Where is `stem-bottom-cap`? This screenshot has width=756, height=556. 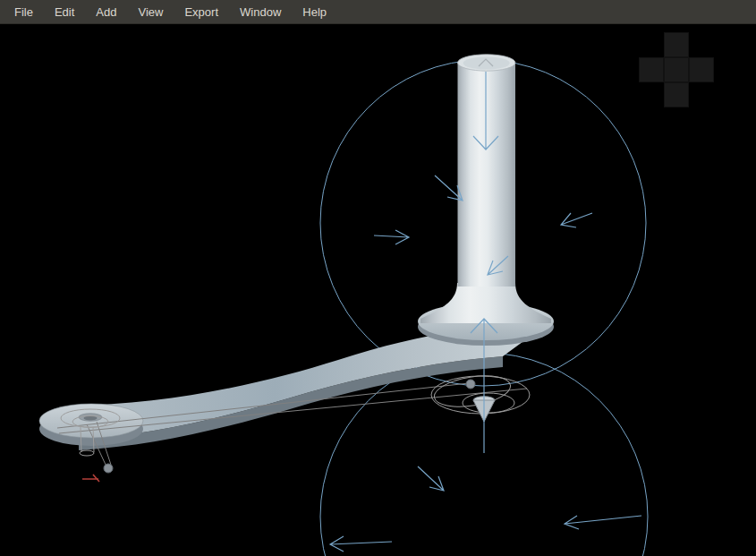 stem-bottom-cap is located at coordinates (87, 453).